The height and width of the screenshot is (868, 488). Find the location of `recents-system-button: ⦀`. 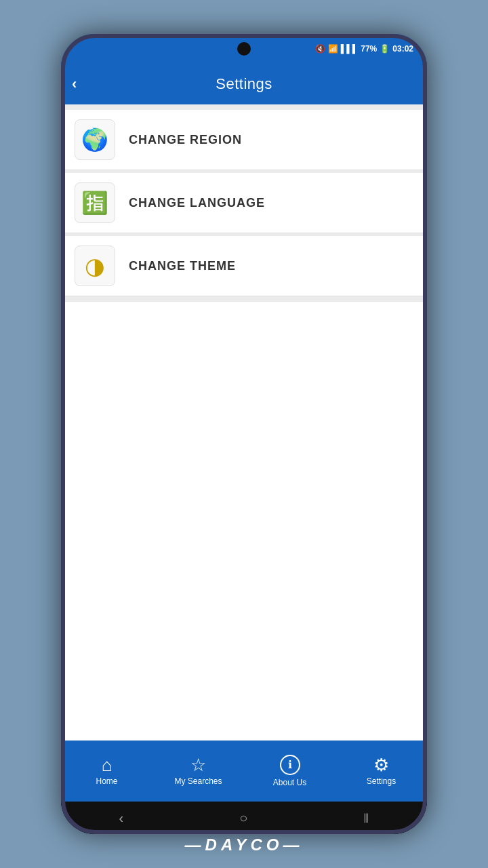

recents-system-button: ⦀ is located at coordinates (366, 818).